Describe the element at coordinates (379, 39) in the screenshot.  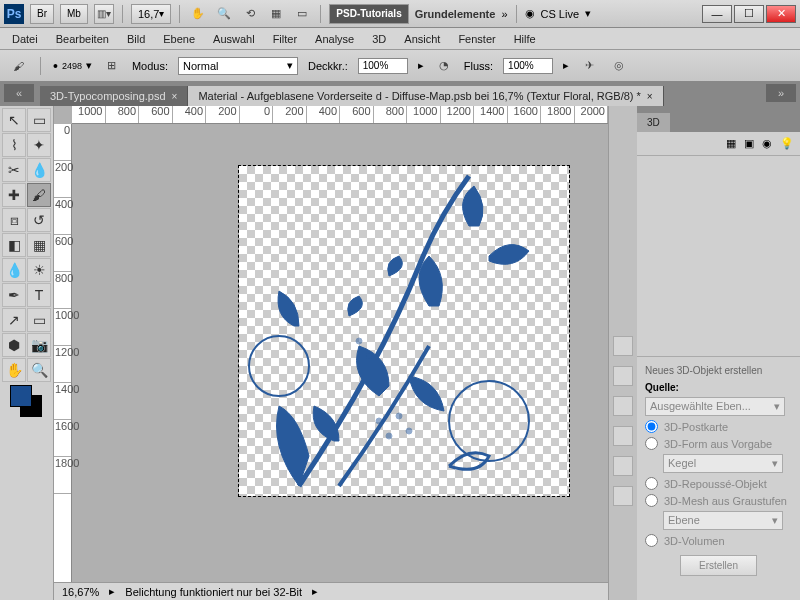
I see `menu-3d: 3D` at that location.